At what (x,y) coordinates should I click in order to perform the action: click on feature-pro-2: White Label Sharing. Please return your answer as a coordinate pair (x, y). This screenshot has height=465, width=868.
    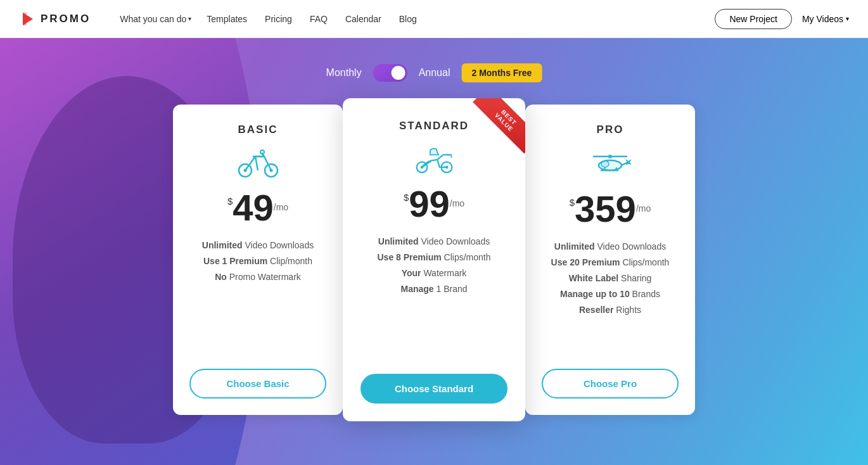
    Looking at the image, I should click on (610, 278).